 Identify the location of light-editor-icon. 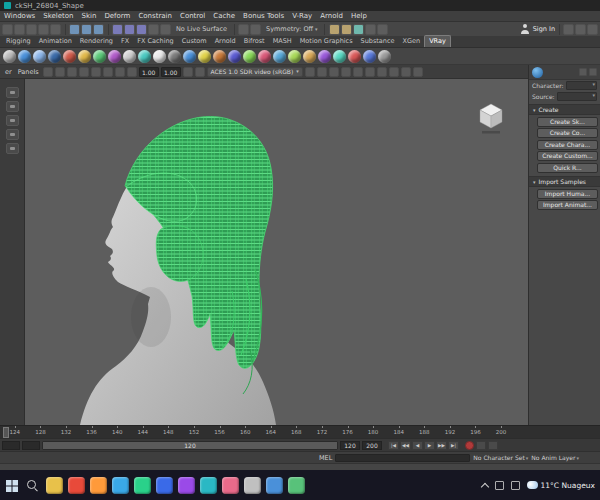
(370, 30).